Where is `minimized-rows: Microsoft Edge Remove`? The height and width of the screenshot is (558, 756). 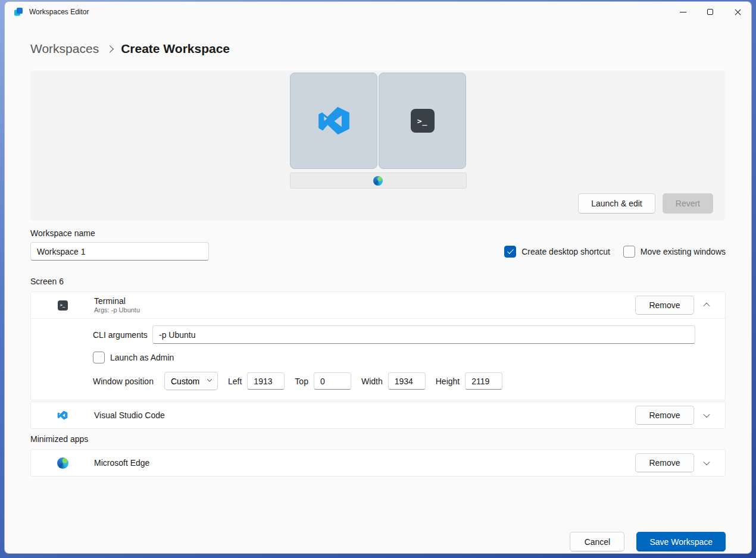
minimized-rows: Microsoft Edge Remove is located at coordinates (378, 463).